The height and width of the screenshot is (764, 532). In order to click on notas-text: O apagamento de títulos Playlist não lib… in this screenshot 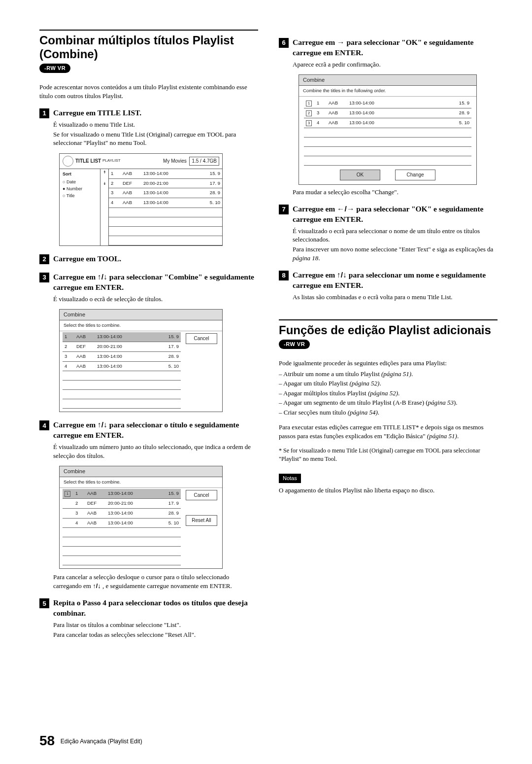, I will do `click(388, 490)`.